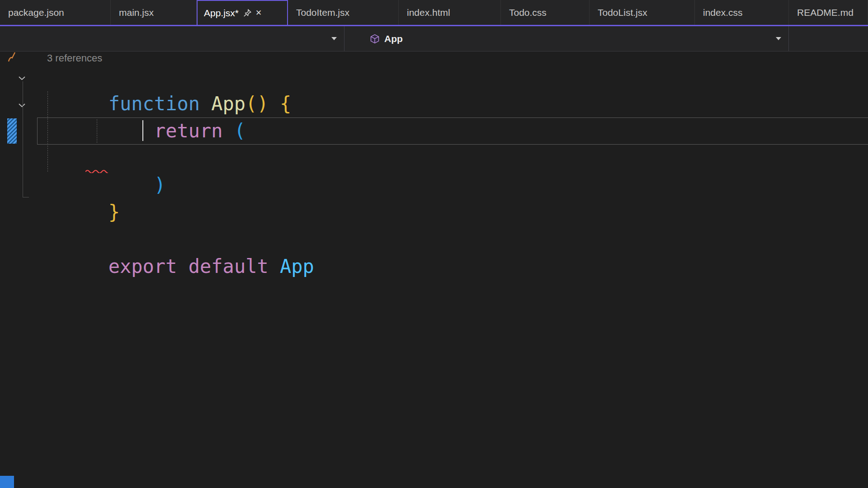  What do you see at coordinates (137, 13) in the screenshot?
I see `tab-label: main.jsx` at bounding box center [137, 13].